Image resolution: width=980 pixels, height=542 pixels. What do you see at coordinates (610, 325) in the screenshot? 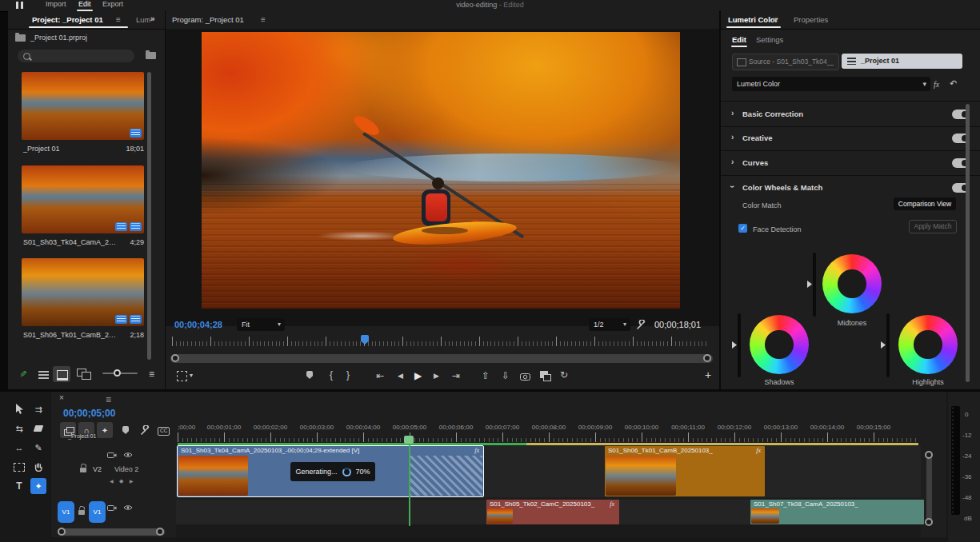
I see `playback-resolution-dropdown: 1/2 ▾` at bounding box center [610, 325].